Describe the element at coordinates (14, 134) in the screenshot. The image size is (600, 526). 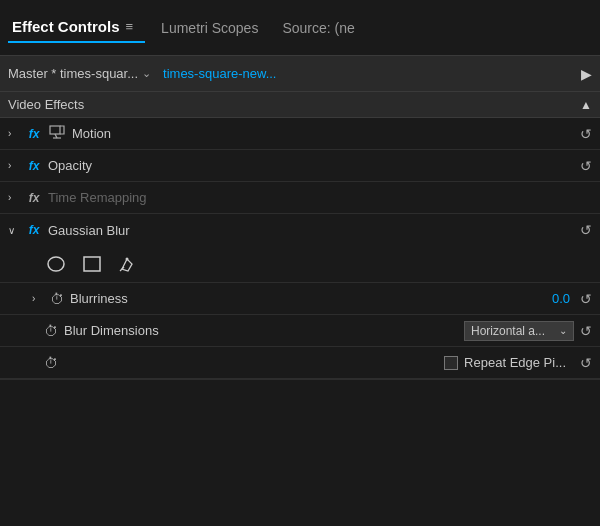
I see `motion-expand-arrow: ›` at that location.